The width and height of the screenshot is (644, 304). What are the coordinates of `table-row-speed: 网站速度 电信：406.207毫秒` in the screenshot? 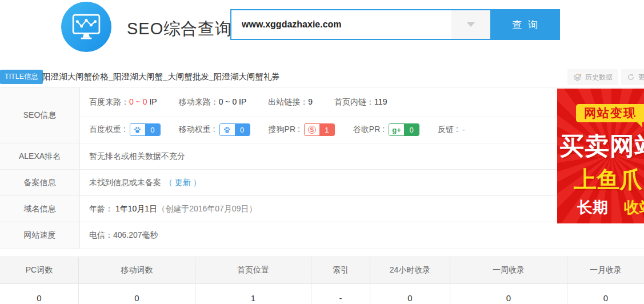 It's located at (322, 235).